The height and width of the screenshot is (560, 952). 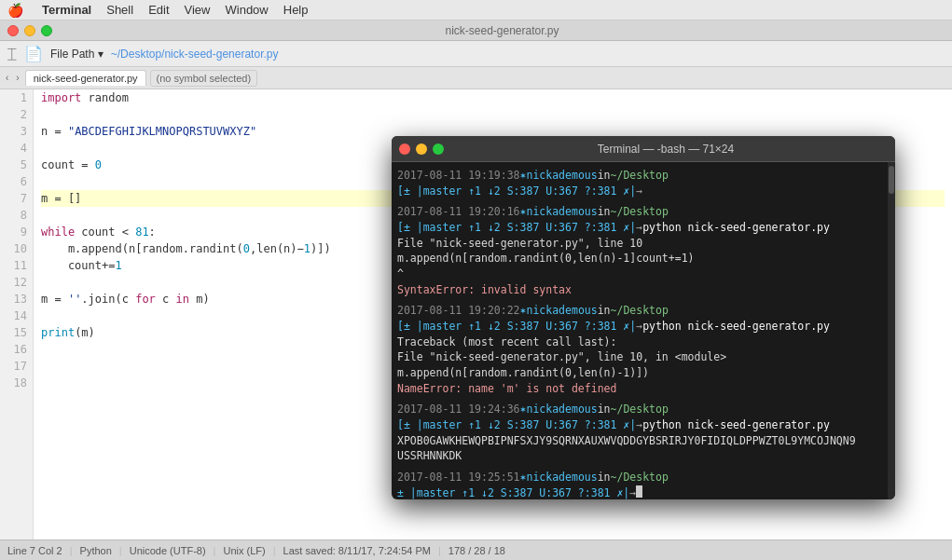 What do you see at coordinates (891, 331) in the screenshot?
I see `terminal-scrollbar` at bounding box center [891, 331].